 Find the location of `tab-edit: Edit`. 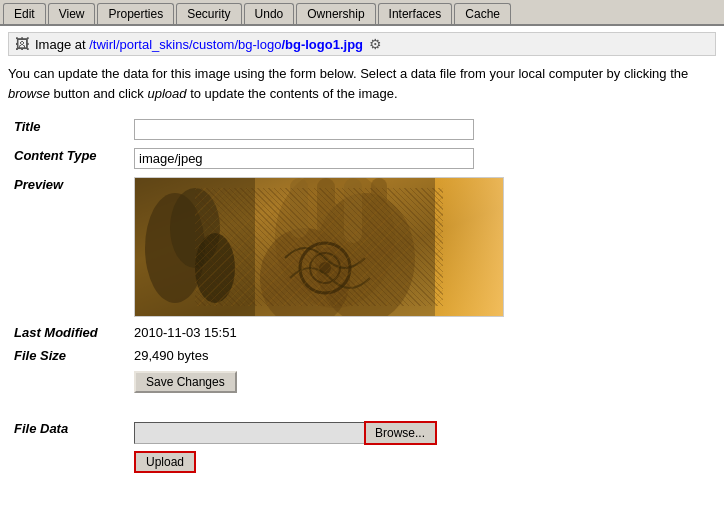

tab-edit: Edit is located at coordinates (24, 14).